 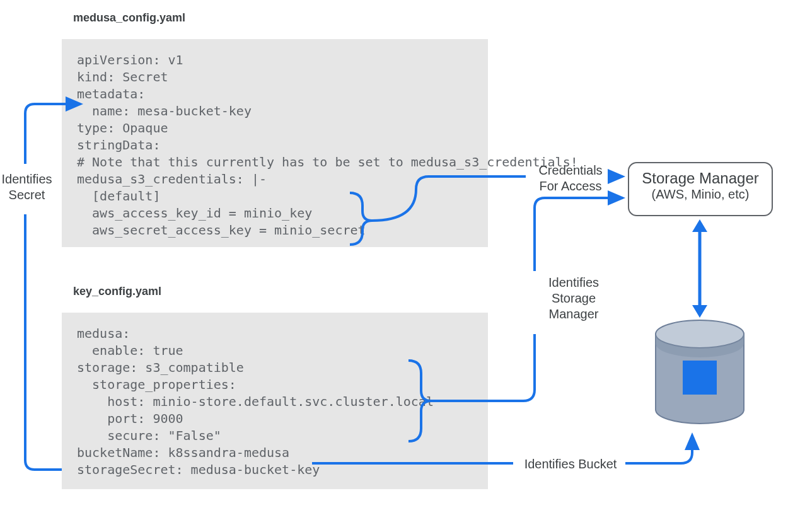 What do you see at coordinates (43, 342) in the screenshot?
I see `arrow-identifies-secret` at bounding box center [43, 342].